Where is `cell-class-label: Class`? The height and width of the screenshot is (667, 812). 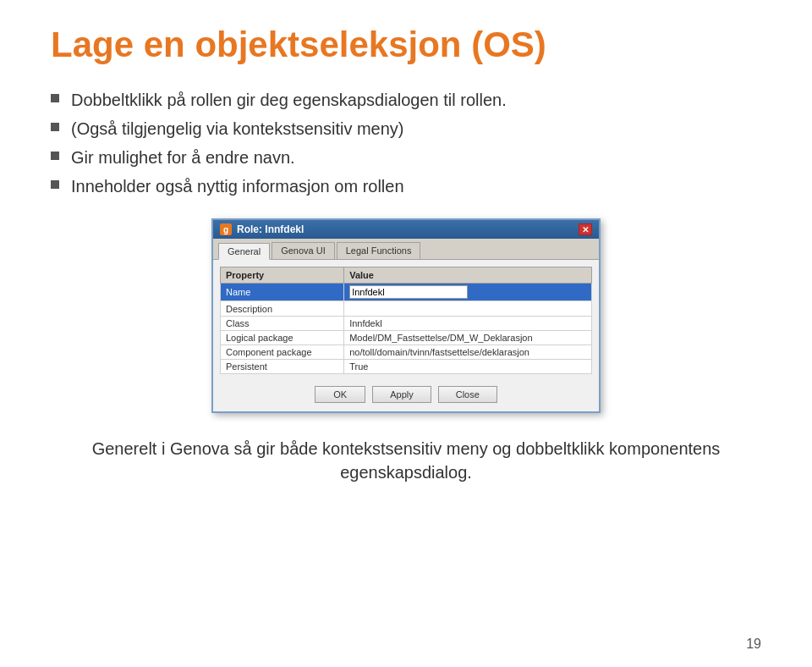 cell-class-label: Class is located at coordinates (283, 323).